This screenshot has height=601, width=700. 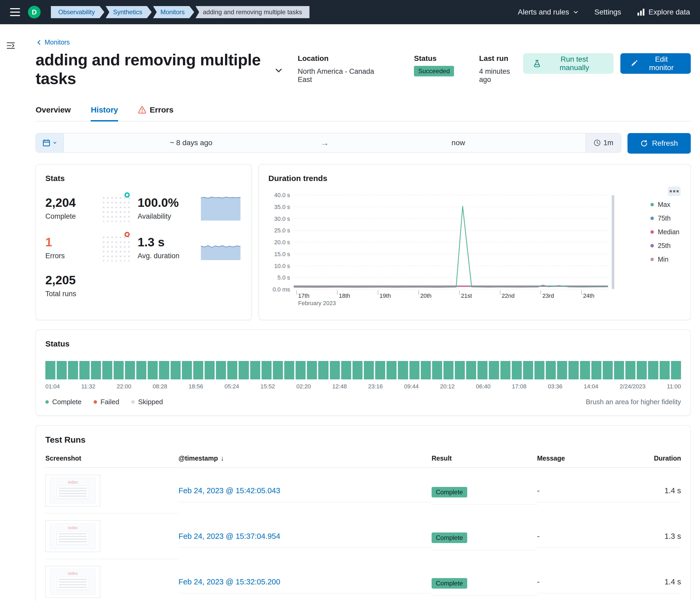 What do you see at coordinates (156, 113) in the screenshot?
I see `tab-errors: Errors` at bounding box center [156, 113].